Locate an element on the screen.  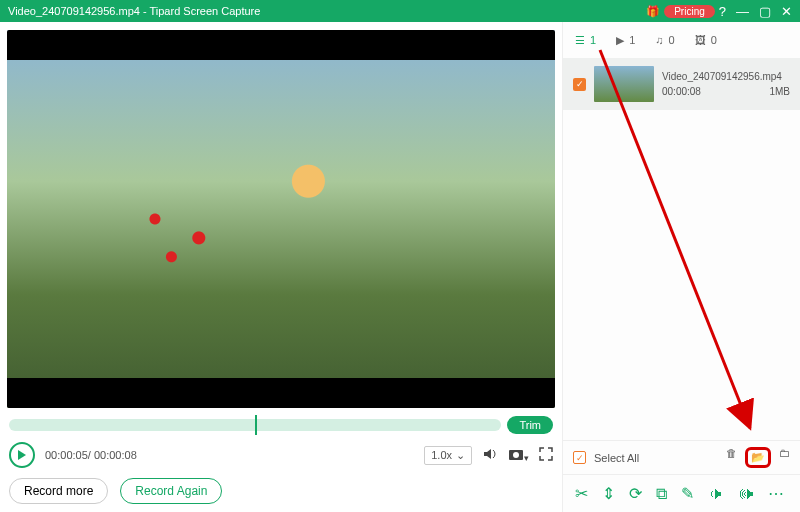
chevron-down-icon: ⌄ is located at coordinates (460, 456).